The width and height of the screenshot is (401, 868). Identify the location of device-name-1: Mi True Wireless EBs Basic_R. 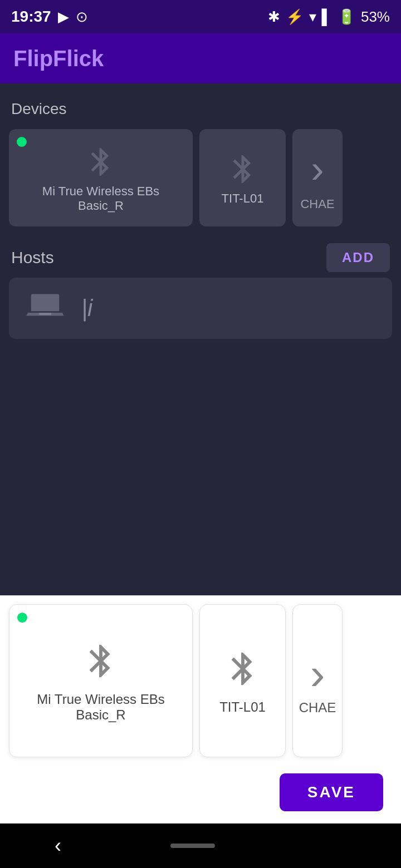
(101, 199).